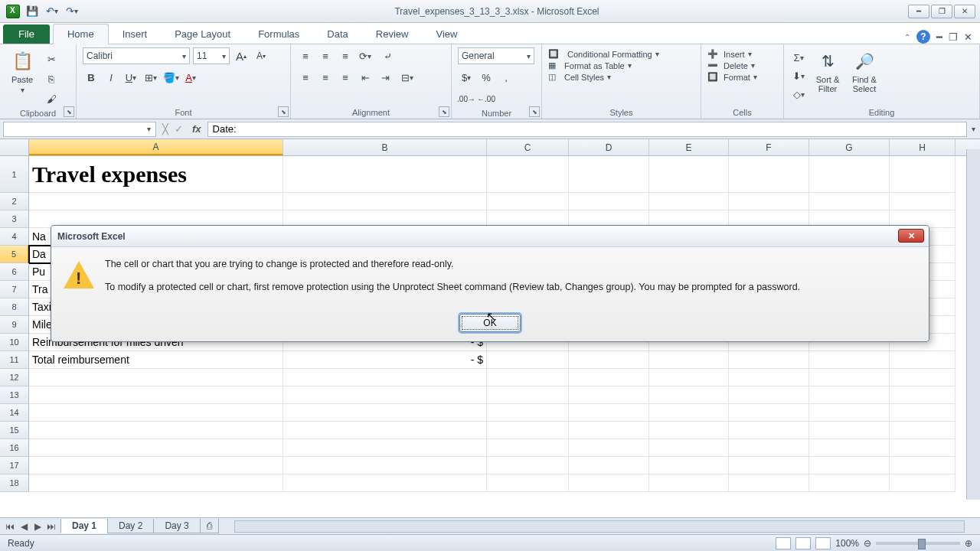 The height and width of the screenshot is (551, 980). I want to click on shrink-font-icon: A▾, so click(261, 56).